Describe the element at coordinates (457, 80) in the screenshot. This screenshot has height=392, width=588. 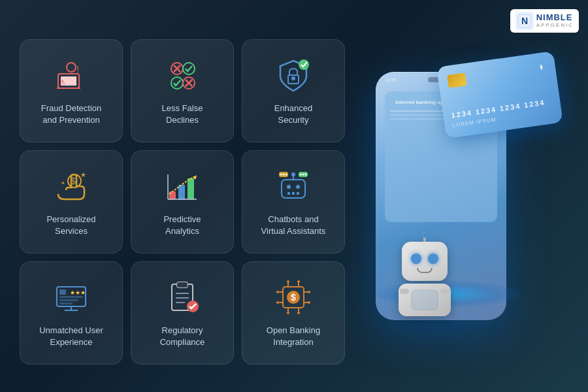
I see `card-chip` at that location.